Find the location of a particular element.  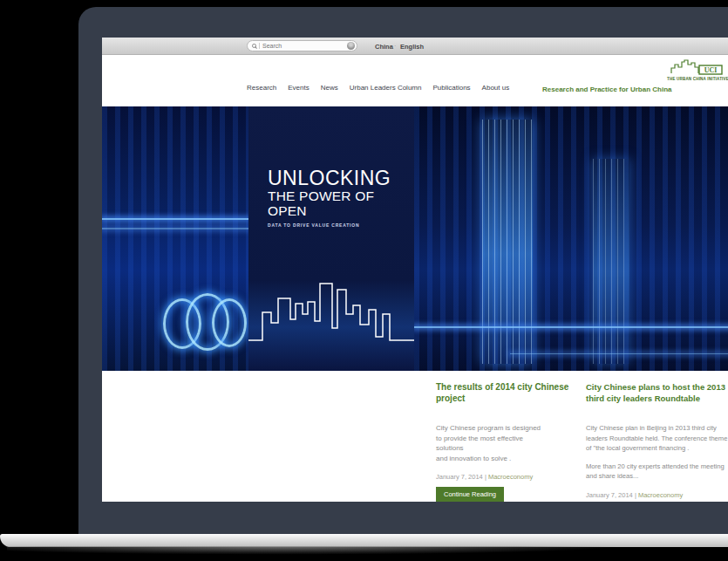

article-card: The results of 2014 city Chinese project… is located at coordinates (505, 441).